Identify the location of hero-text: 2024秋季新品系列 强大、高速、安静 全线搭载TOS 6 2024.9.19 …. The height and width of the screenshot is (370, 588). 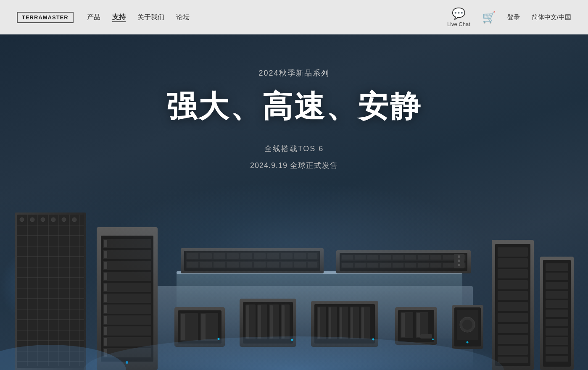
(294, 119).